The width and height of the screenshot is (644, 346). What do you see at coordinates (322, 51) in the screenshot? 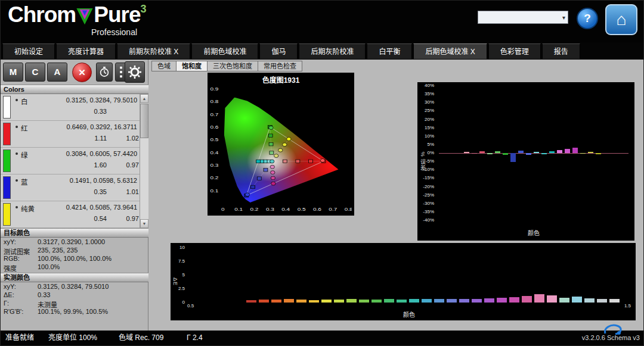
I see `main-tab-bar: 初始设定 亮度计算器 前期灰阶校准 X 前期色域校准 伽马 后期灰阶校准 白平衡…` at bounding box center [322, 51].